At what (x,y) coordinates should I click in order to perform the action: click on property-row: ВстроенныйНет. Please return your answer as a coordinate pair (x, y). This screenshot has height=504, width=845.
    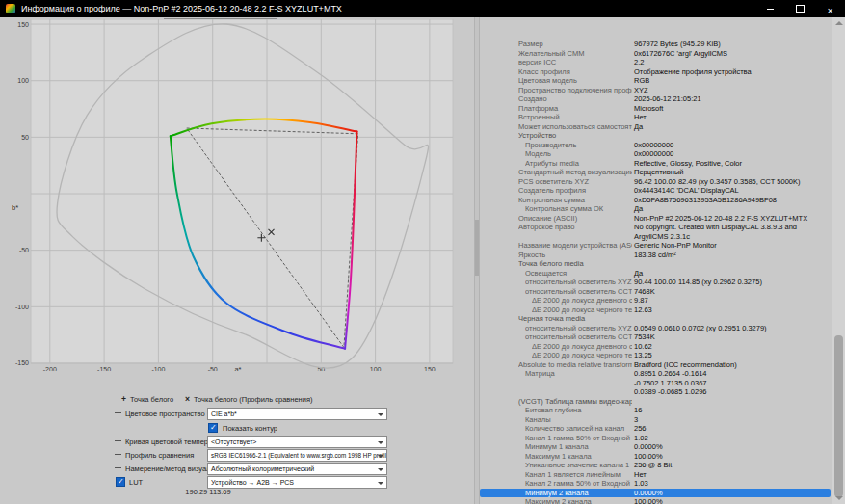
    Looking at the image, I should click on (655, 118).